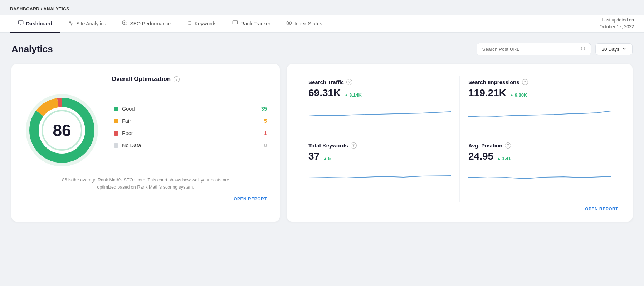 The height and width of the screenshot is (286, 644). What do you see at coordinates (191, 145) in the screenshot?
I see `legend-label-nodata: No Data` at bounding box center [191, 145].